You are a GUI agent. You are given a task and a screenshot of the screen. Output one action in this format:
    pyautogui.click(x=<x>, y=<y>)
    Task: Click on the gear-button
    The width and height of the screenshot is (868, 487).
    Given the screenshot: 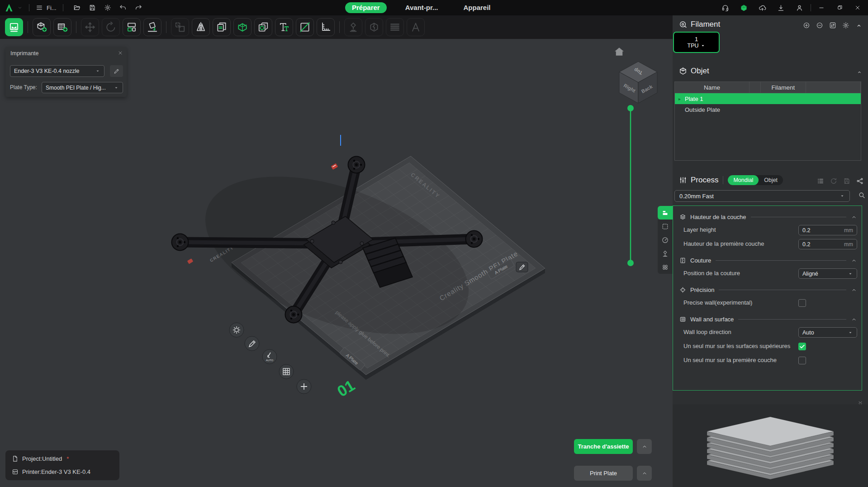 What is the action you would take?
    pyautogui.click(x=108, y=8)
    